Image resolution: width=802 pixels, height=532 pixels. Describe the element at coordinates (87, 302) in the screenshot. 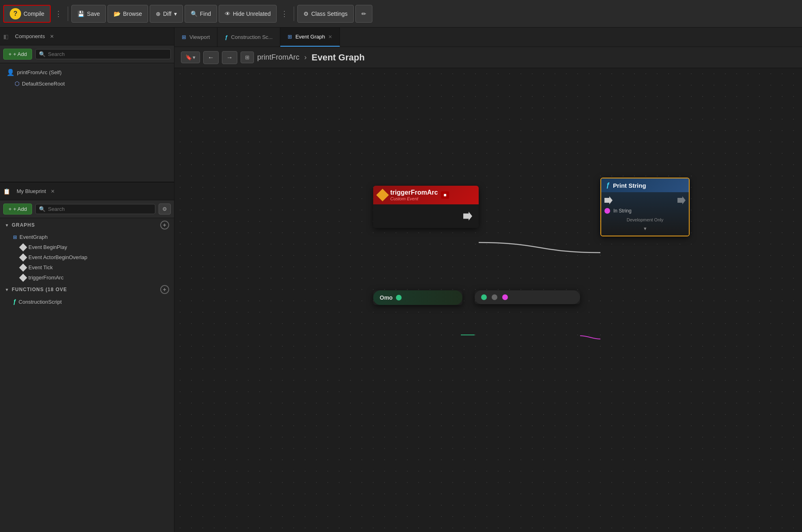

I see `graph-item-construction: ƒ ConstructionScript` at that location.